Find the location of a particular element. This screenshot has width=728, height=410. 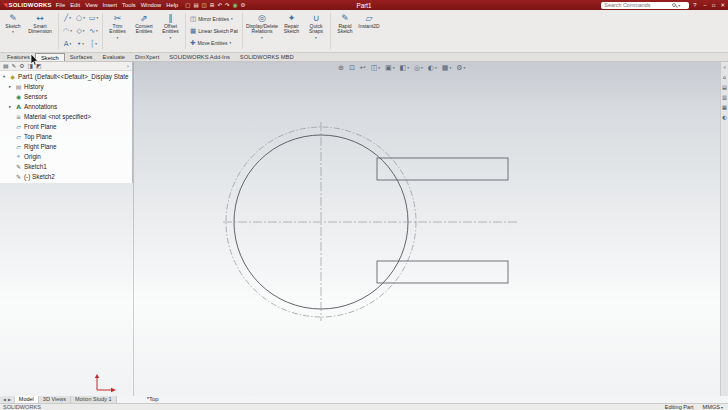

display-relations-label: Display/Delete Relations is located at coordinates (262, 30).